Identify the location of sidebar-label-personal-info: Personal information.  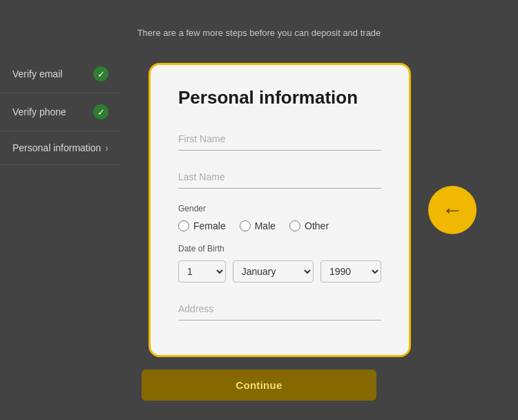
(57, 148).